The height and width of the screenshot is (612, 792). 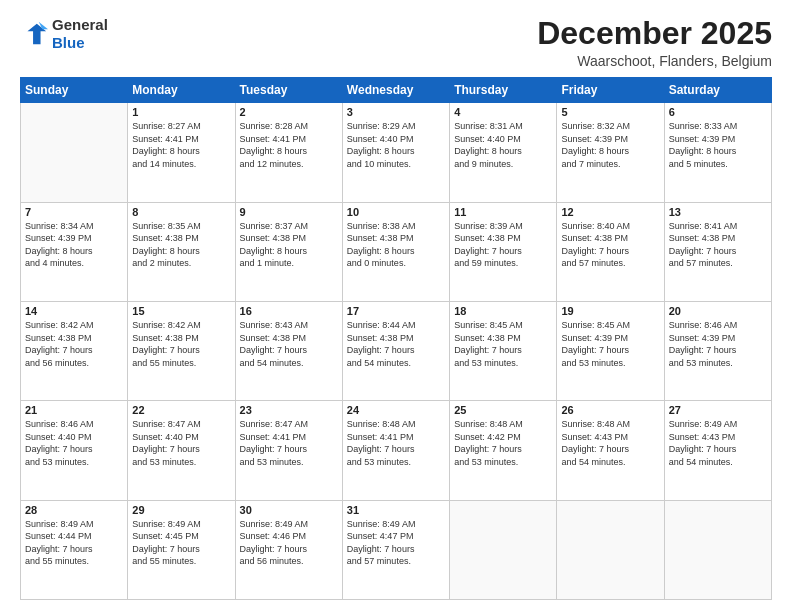 I want to click on calendar-cell: 1Sunrise: 8:27 AMSunset: 4:41 PMDaylight…, so click(x=182, y=152).